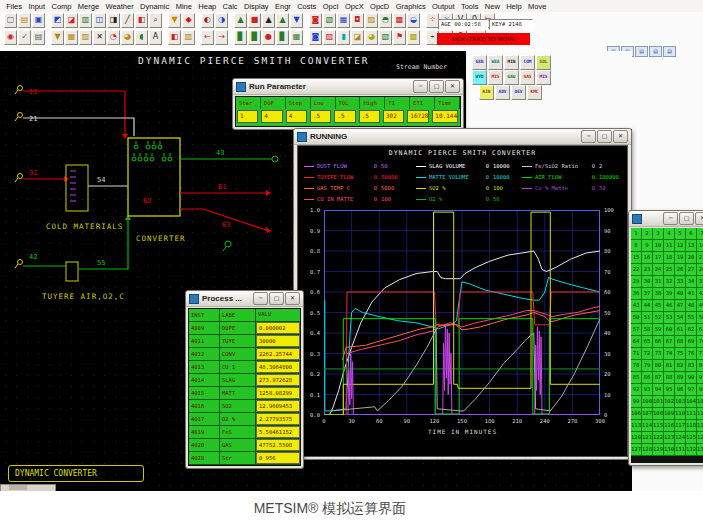 The height and width of the screenshot is (527, 703). Describe the element at coordinates (89, 6) in the screenshot. I see `menu-item-merge: Merge` at that location.